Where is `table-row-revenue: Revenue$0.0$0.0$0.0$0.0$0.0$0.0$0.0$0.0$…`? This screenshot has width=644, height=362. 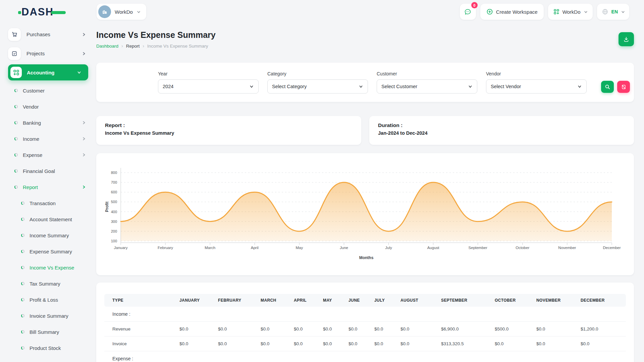 table-row-revenue: Revenue$0.0$0.0$0.0$0.0$0.0$0.0$0.0$0.0$… is located at coordinates (365, 329).